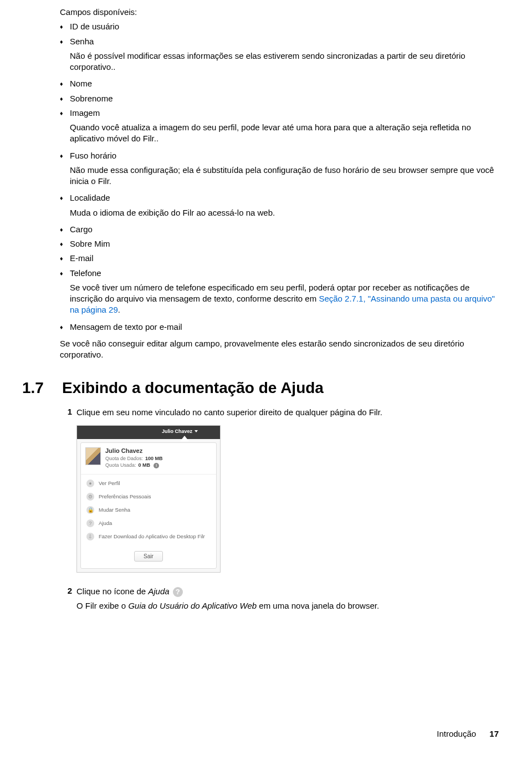 The image size is (532, 760). I want to click on step-2-text-c, so click(171, 591).